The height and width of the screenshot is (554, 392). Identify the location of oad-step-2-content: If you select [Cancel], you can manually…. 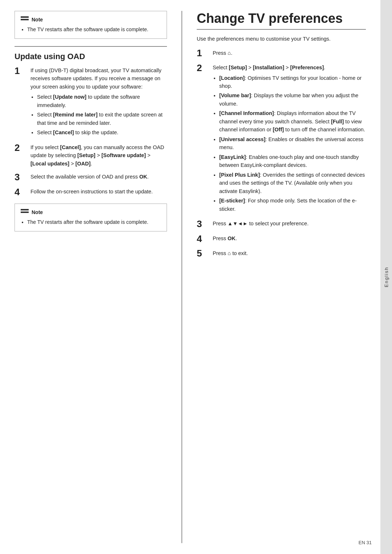
(99, 155).